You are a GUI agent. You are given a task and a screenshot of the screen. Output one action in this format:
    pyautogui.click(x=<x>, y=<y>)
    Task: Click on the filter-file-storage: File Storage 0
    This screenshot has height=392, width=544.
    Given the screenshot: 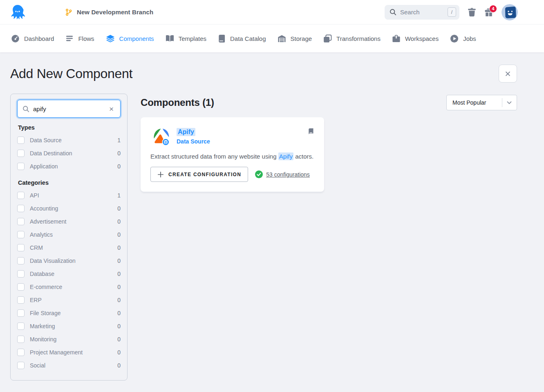 What is the action you would take?
    pyautogui.click(x=69, y=313)
    